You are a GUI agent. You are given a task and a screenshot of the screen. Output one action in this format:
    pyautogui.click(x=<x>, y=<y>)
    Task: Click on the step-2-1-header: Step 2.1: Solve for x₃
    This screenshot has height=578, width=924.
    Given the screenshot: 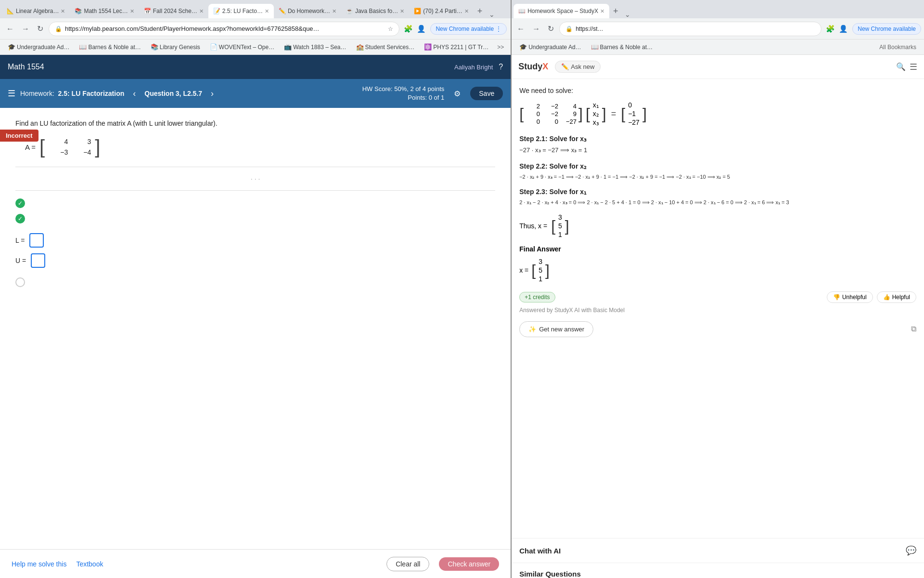 What is the action you would take?
    pyautogui.click(x=718, y=139)
    